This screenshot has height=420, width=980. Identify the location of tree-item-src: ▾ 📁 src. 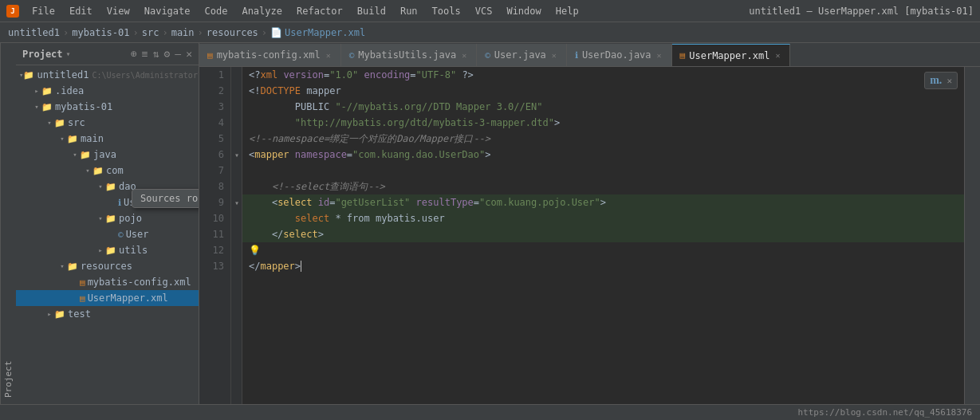
(107, 123).